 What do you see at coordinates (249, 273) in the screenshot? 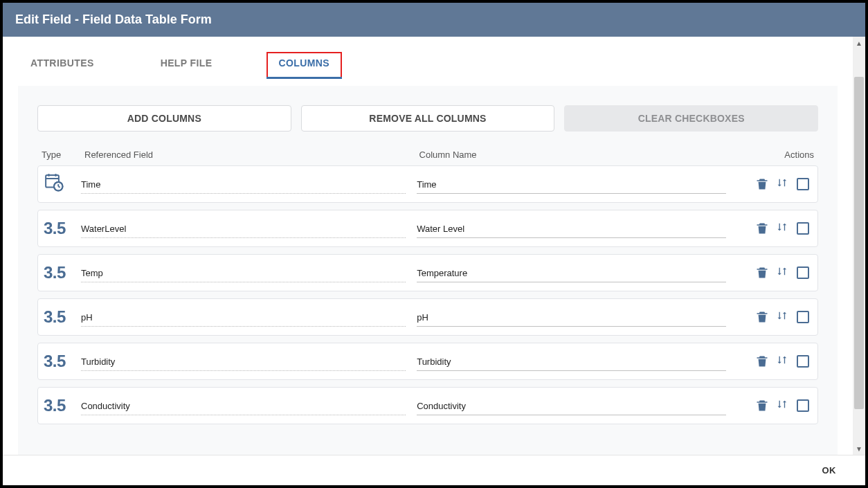
I see `referenced-field-cell: Temp` at bounding box center [249, 273].